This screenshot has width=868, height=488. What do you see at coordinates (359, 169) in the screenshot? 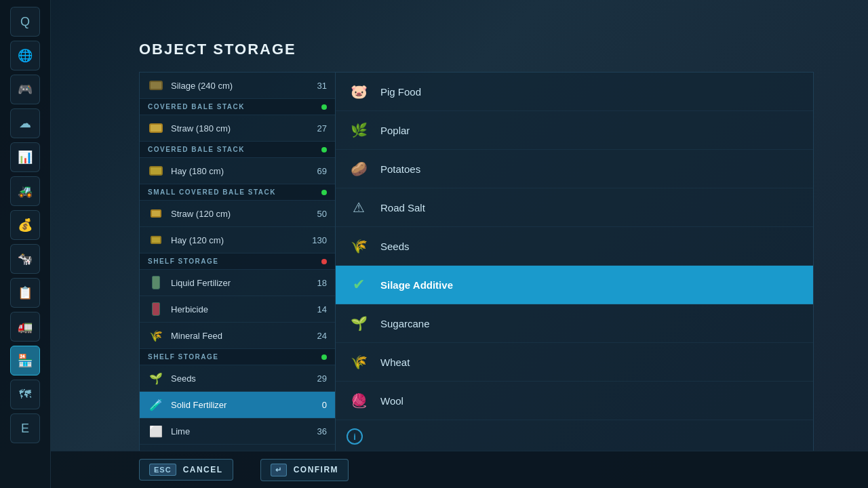
I see `potato-icon: 🥔` at bounding box center [359, 169].